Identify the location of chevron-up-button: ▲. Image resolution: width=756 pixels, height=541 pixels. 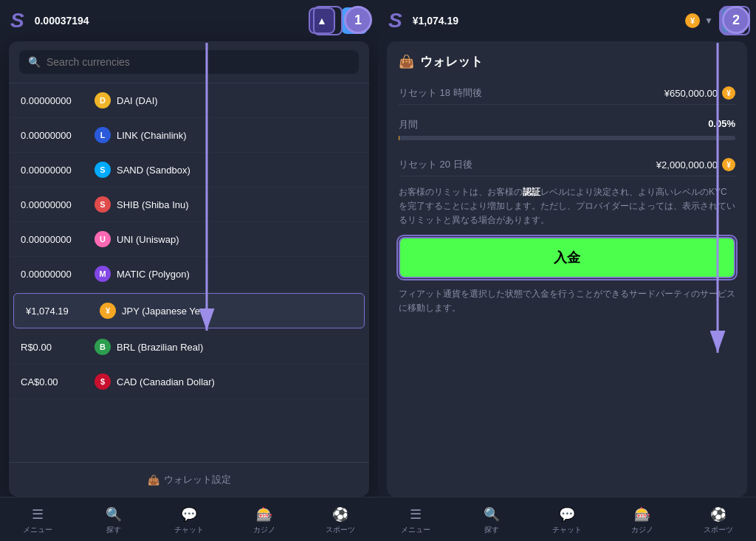
(322, 21).